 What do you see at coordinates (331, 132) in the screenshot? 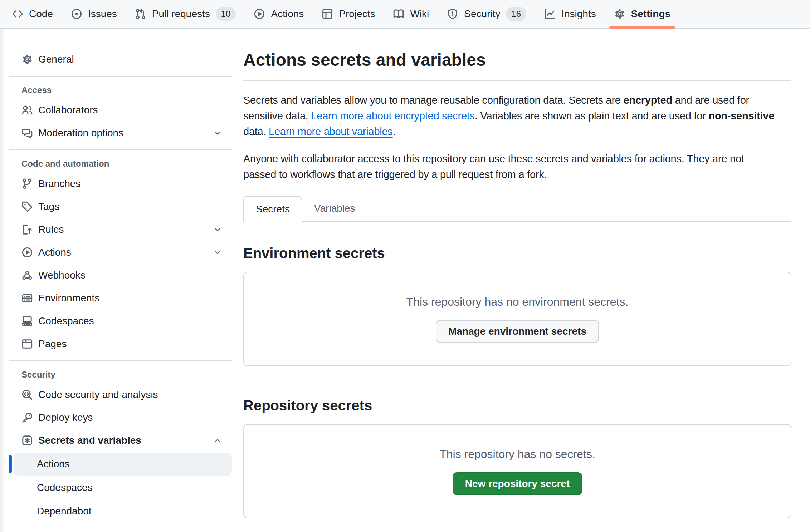
I see `link-learn-more-variables: Learn more about variables` at bounding box center [331, 132].